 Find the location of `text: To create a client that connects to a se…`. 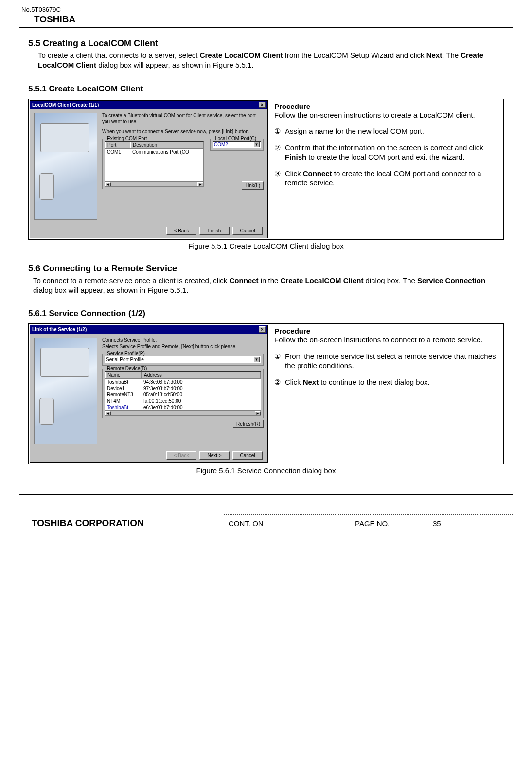

text: To create a client that connects to a se… is located at coordinates (119, 55).